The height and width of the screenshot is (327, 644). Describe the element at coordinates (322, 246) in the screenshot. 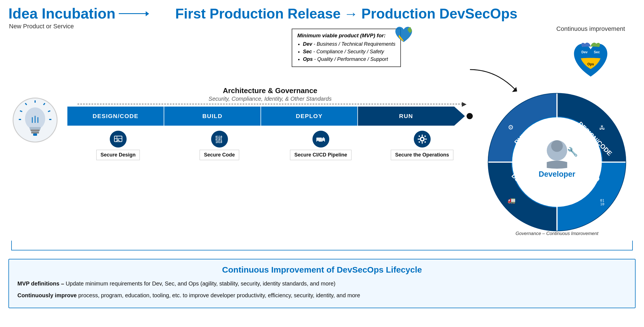

I see `bracket-connector` at that location.